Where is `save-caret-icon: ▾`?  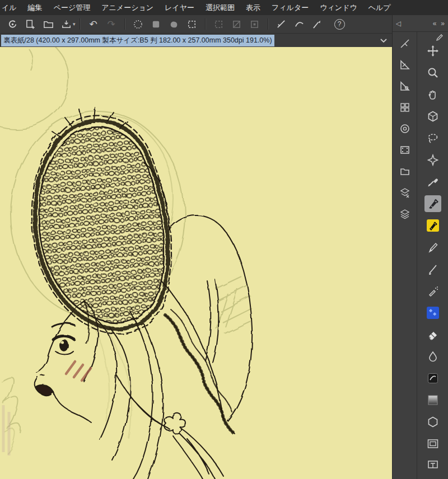
save-caret-icon: ▾ is located at coordinates (74, 24).